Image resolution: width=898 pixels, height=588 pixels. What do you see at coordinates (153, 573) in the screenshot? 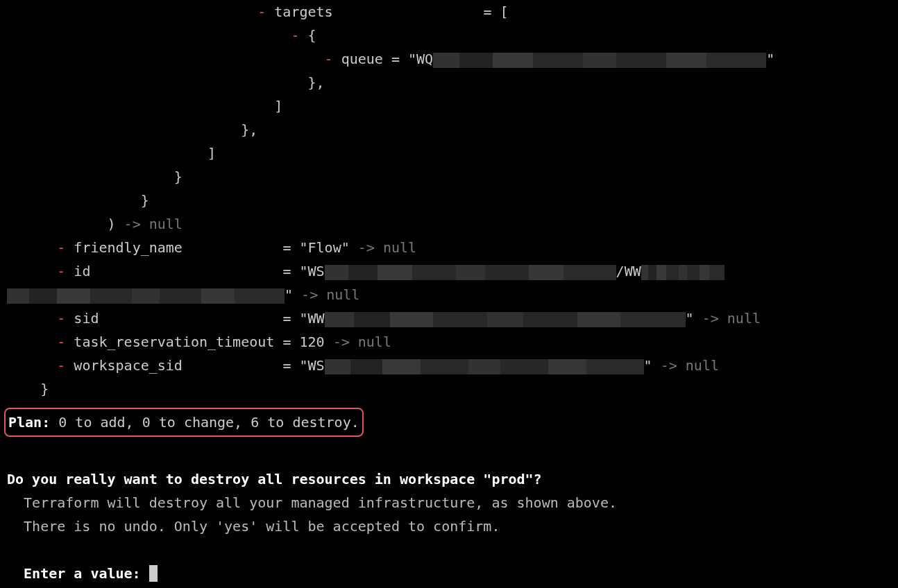
I see `input-cursor` at bounding box center [153, 573].